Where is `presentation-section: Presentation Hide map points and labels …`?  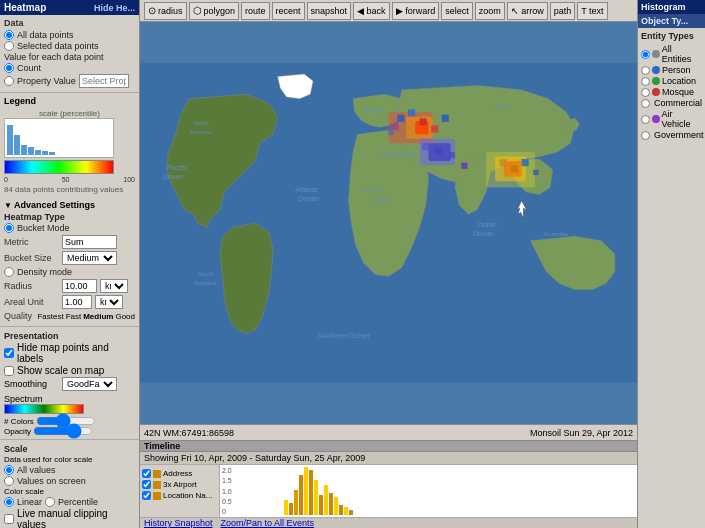
presentation-section: Presentation Hide map points and labels … is located at coordinates (70, 384).